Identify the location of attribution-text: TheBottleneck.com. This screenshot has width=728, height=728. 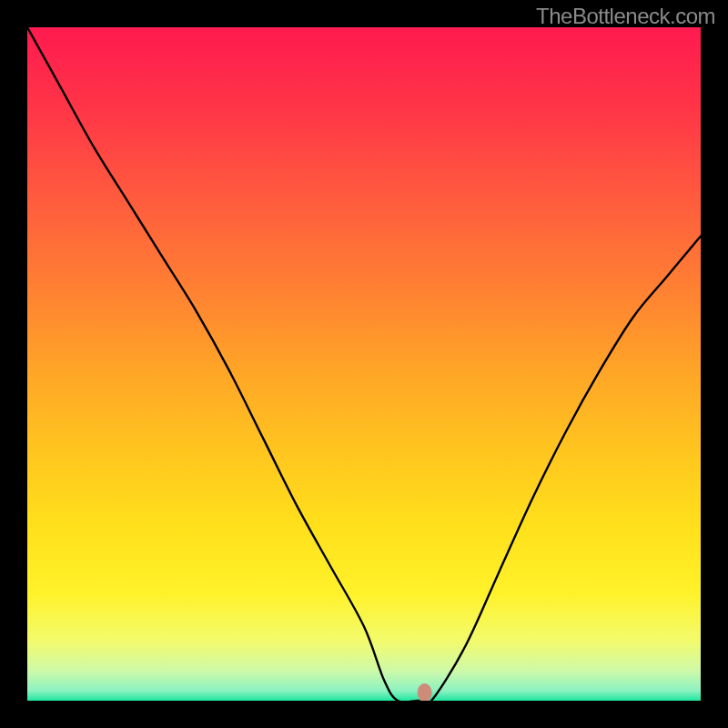
(626, 16).